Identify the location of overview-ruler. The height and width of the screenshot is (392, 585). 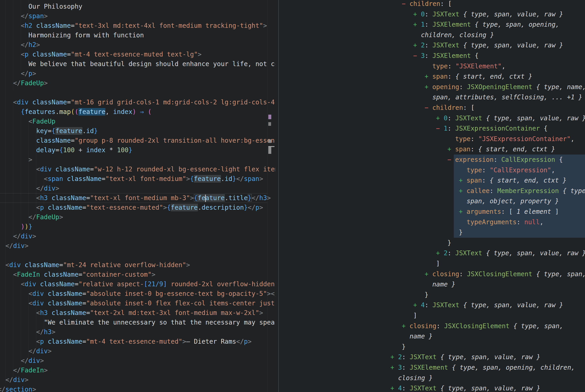
(268, 196).